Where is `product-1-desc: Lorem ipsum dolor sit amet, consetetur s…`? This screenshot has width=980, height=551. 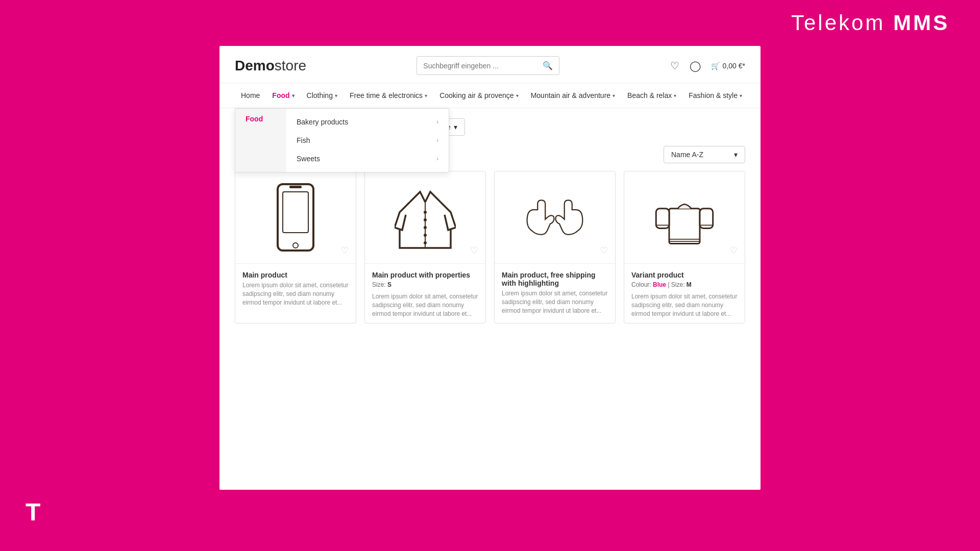 product-1-desc: Lorem ipsum dolor sit amet, consetetur s… is located at coordinates (296, 294).